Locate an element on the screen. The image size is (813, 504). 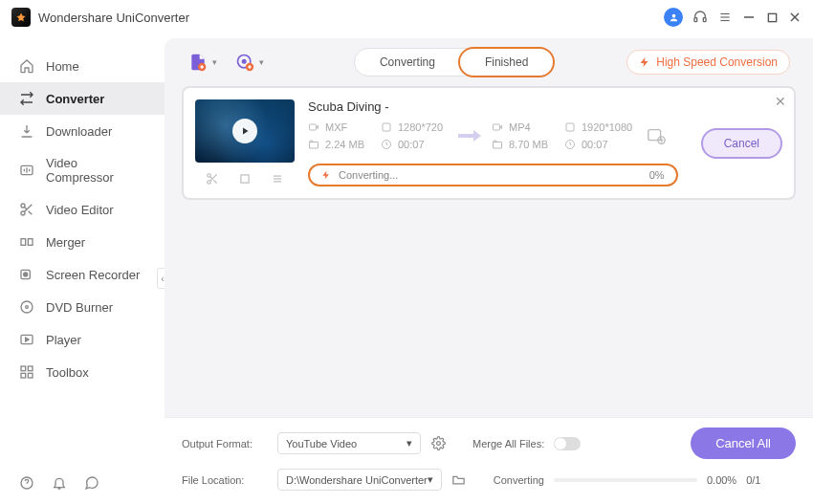
progress-status: Converting... is located at coordinates (368, 175).